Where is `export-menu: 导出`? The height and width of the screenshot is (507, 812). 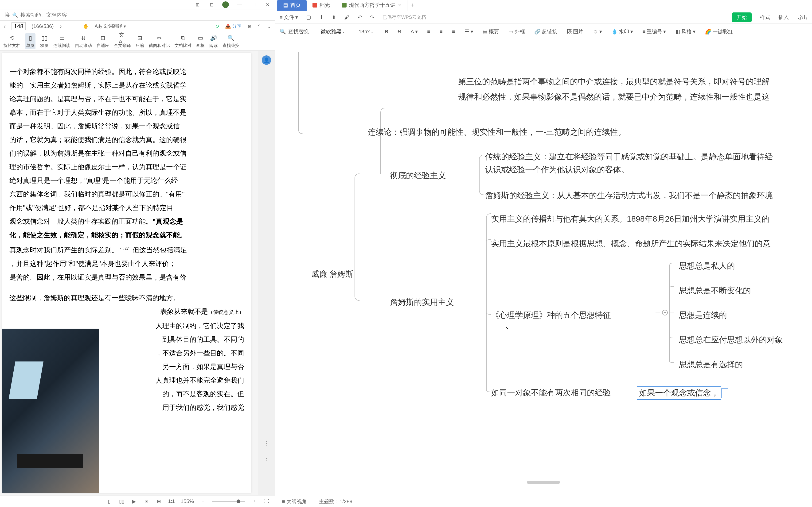
export-menu: 导出 is located at coordinates (802, 17).